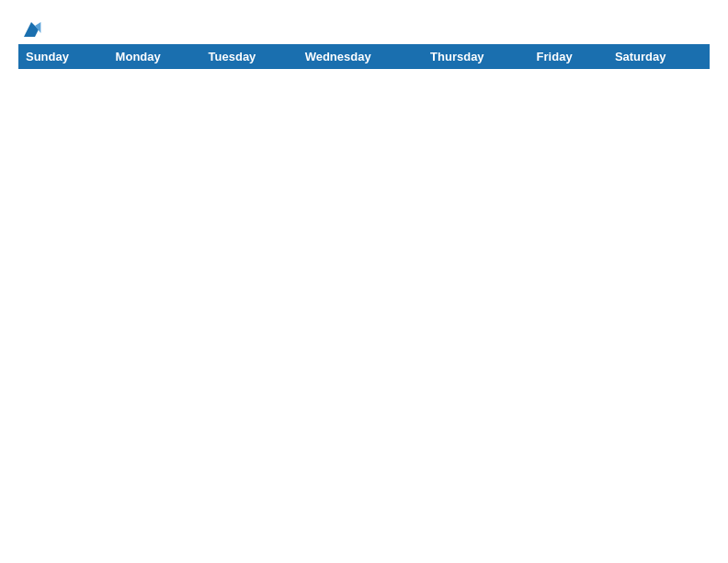 Image resolution: width=728 pixels, height=563 pixels. Describe the element at coordinates (568, 57) in the screenshot. I see `calendar-header-friday: Friday` at that location.